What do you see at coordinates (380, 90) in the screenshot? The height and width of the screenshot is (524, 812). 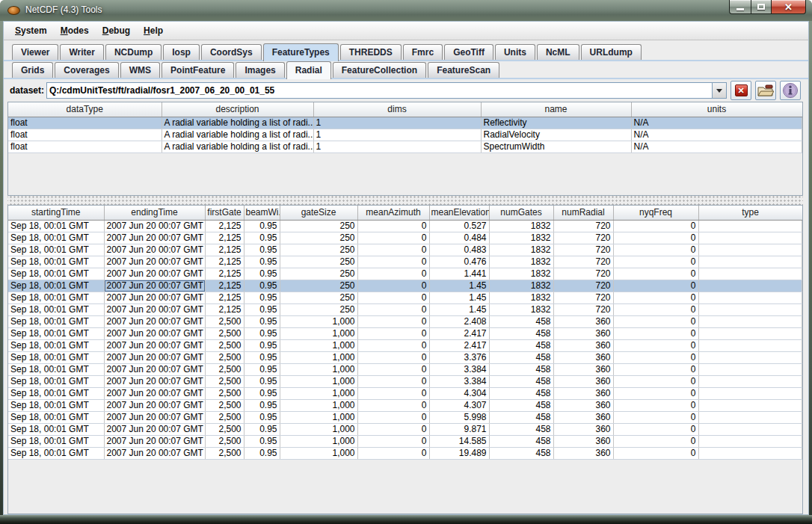 I see `dataset-input: Q:/cdmUnitTest/ft/radial/fosr1_2007_06_2…` at bounding box center [380, 90].